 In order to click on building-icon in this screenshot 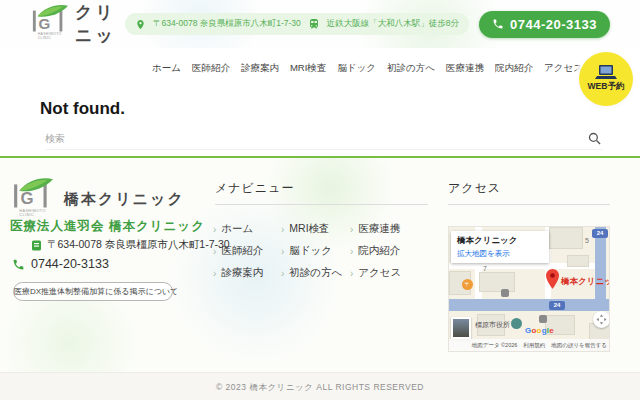, I will do `click(36, 246)`.